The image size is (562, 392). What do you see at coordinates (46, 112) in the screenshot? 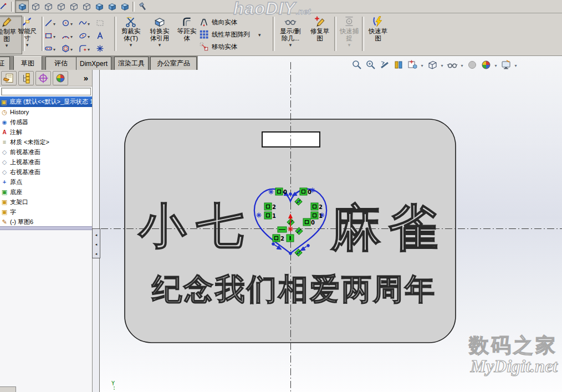
I see `tree-item-history: History` at bounding box center [46, 112].